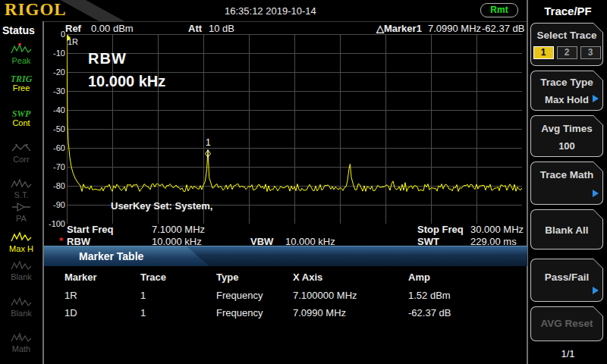 Image resolution: width=607 pixels, height=364 pixels. Describe the element at coordinates (61, 241) in the screenshot. I see `rbw-coupled-flag: *` at that location.